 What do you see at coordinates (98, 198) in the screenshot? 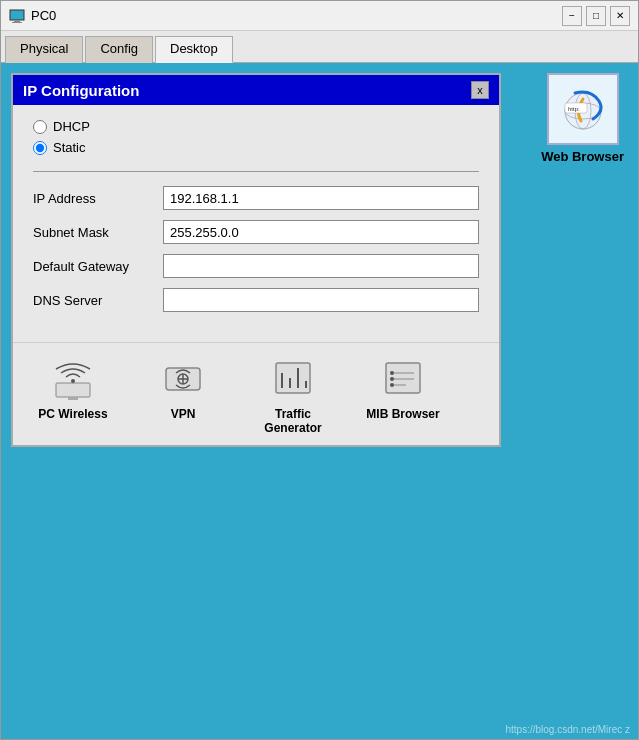
I see `ip-address-label: IP Address` at bounding box center [98, 198].